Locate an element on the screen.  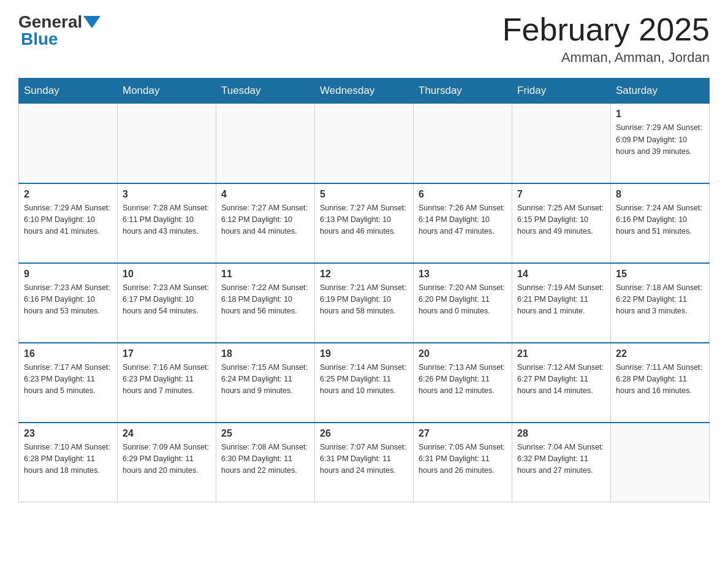
month-title: February 2025 is located at coordinates (606, 29).